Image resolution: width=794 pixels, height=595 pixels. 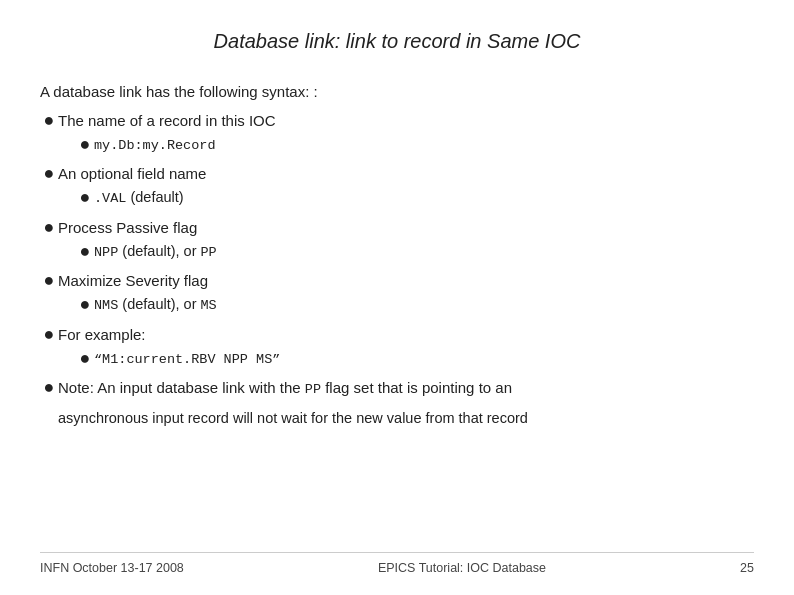 What do you see at coordinates (139, 198) in the screenshot?
I see `sub-bullet-text: .VAL (default)` at bounding box center [139, 198].